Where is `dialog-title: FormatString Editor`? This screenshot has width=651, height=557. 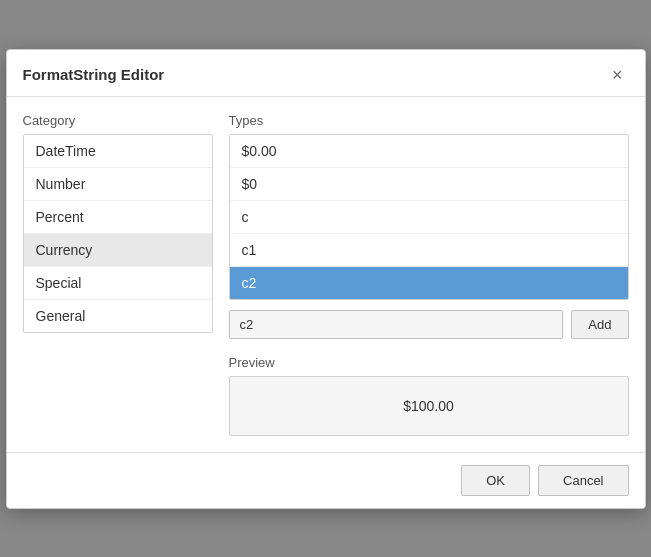
dialog-title: FormatString Editor is located at coordinates (94, 74).